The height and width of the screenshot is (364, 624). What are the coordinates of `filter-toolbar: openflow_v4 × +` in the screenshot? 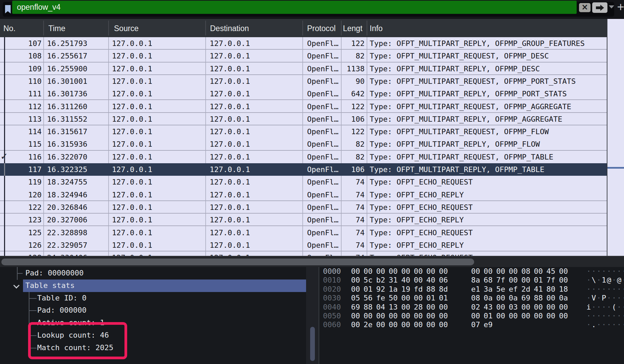 It's located at (312, 9).